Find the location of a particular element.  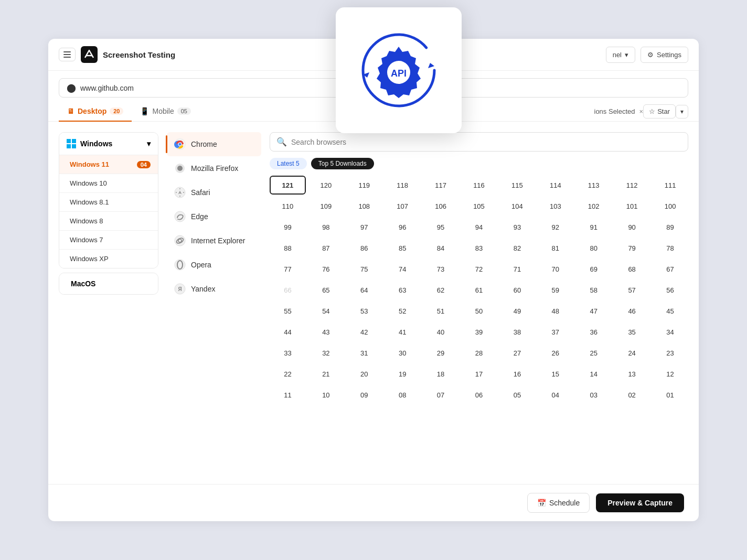

version-cell-55: 55 is located at coordinates (287, 311).